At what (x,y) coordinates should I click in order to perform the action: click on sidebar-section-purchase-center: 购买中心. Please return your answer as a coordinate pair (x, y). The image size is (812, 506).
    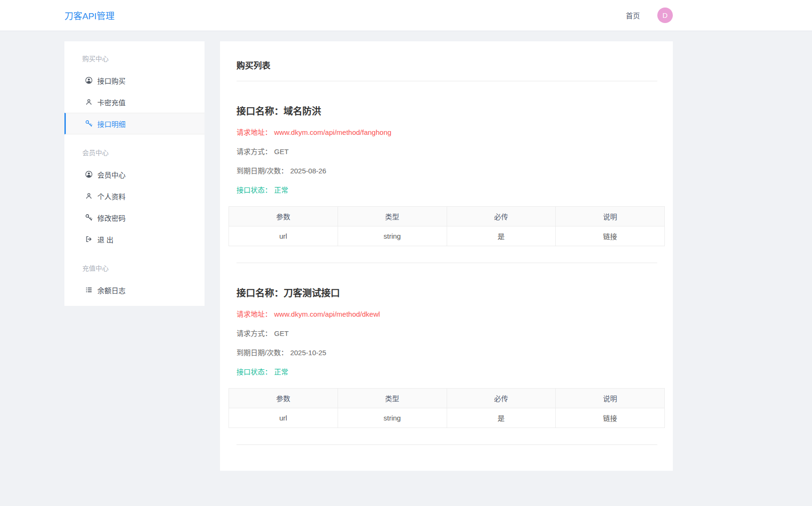
    Looking at the image, I should click on (134, 59).